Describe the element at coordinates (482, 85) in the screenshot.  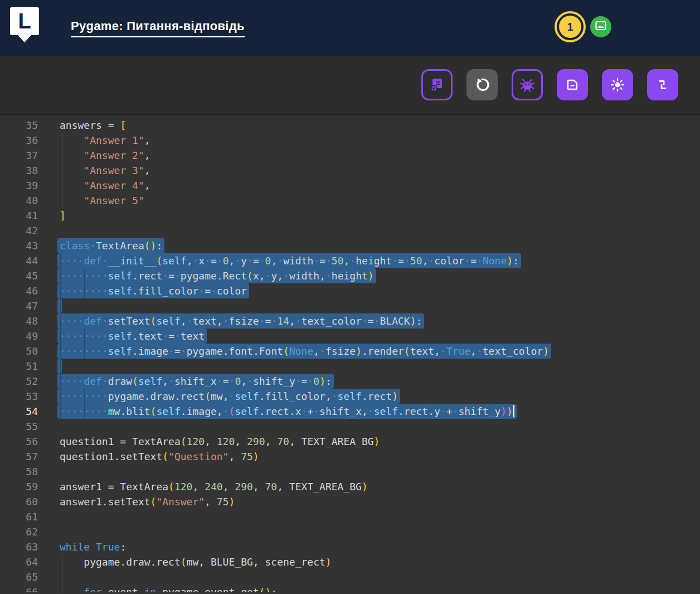
I see `reset-button` at that location.